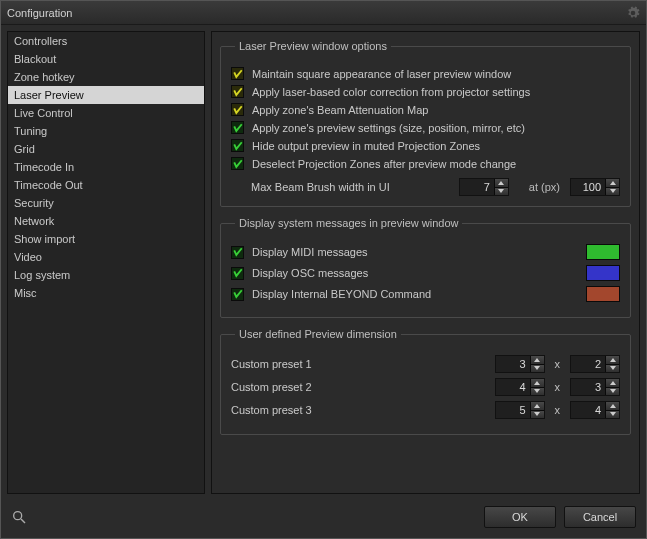  I want to click on option-label: Apply laser-based color correction from …, so click(391, 92).